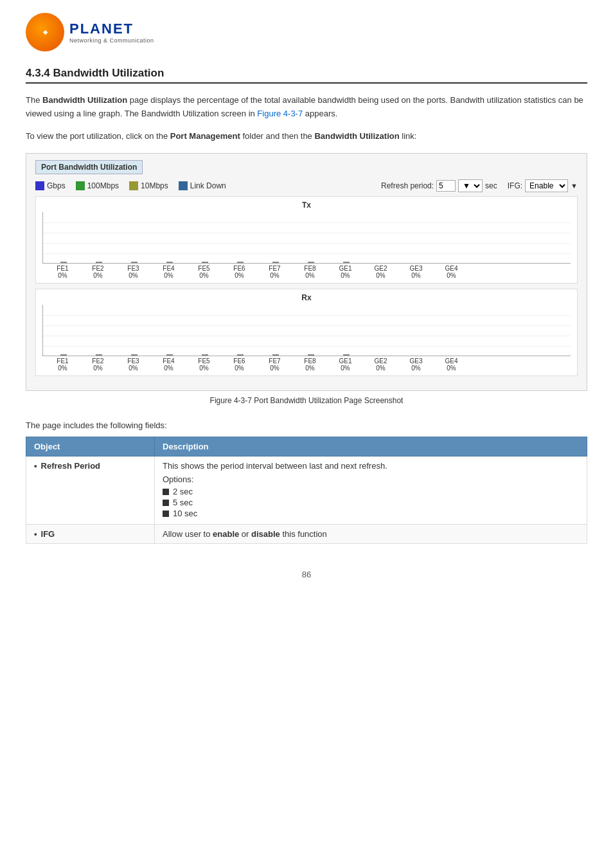 The width and height of the screenshot is (613, 868). What do you see at coordinates (40, 186) in the screenshot?
I see `gbps-color-box` at bounding box center [40, 186].